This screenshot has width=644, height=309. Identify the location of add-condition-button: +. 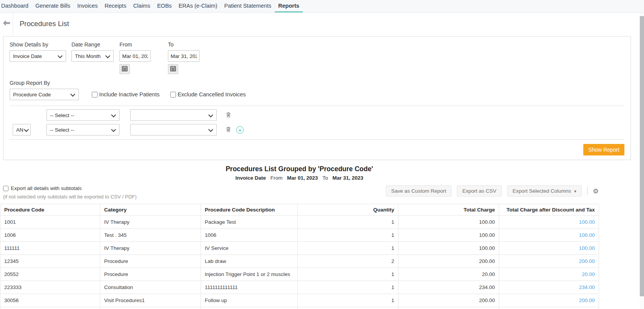
(240, 130).